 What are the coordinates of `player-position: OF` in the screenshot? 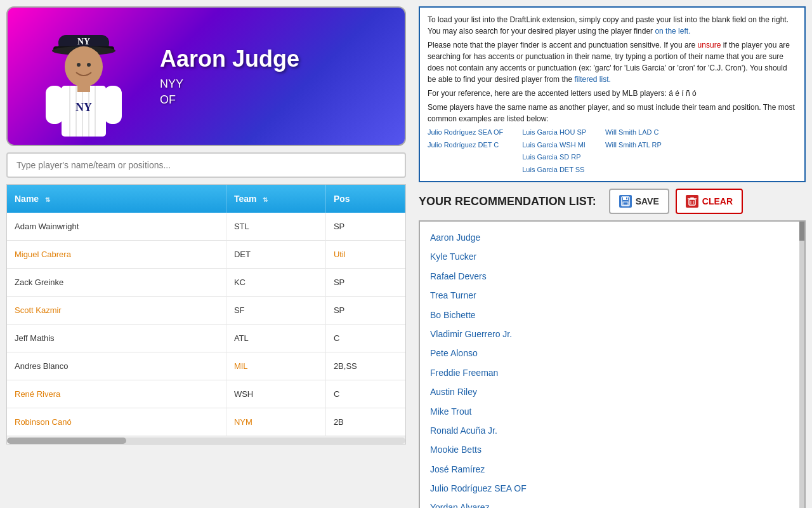 It's located at (230, 100).